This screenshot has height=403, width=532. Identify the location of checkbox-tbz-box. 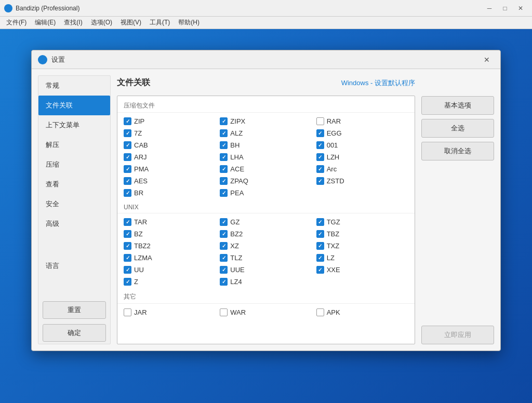
(320, 234).